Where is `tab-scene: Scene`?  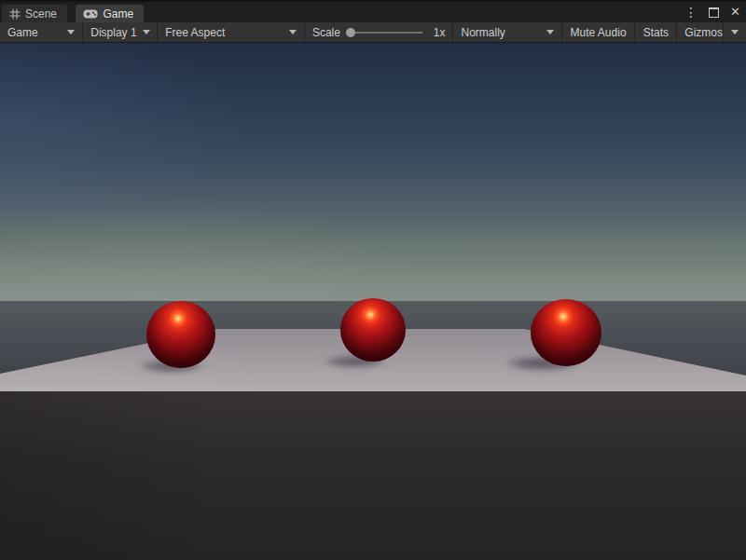 tab-scene: Scene is located at coordinates (35, 13).